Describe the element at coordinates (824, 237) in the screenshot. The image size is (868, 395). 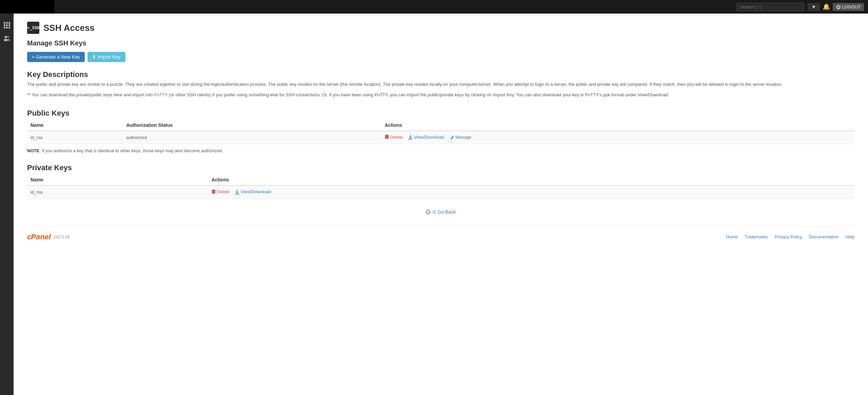
I see `footer-documentation-link: Documentation` at that location.